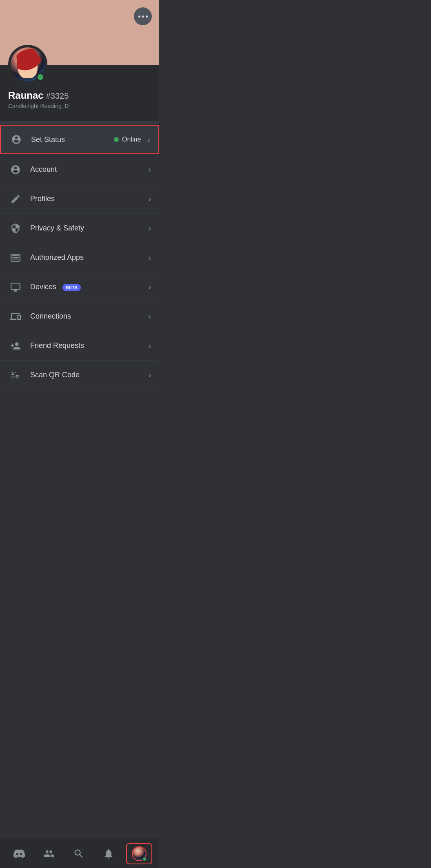 The width and height of the screenshot is (431, 868). What do you see at coordinates (80, 287) in the screenshot?
I see `menu-item-devices: Devices BETA ›` at bounding box center [80, 287].